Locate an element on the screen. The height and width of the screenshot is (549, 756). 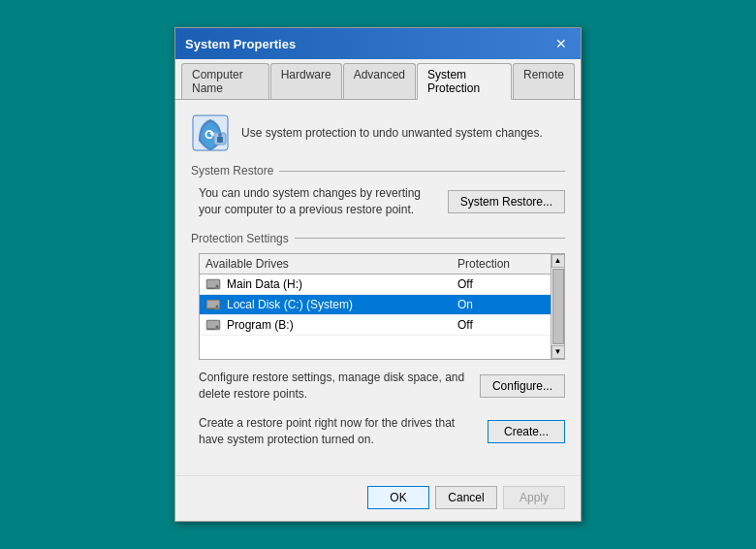
system-protection-icon: ⟳ is located at coordinates (210, 133).